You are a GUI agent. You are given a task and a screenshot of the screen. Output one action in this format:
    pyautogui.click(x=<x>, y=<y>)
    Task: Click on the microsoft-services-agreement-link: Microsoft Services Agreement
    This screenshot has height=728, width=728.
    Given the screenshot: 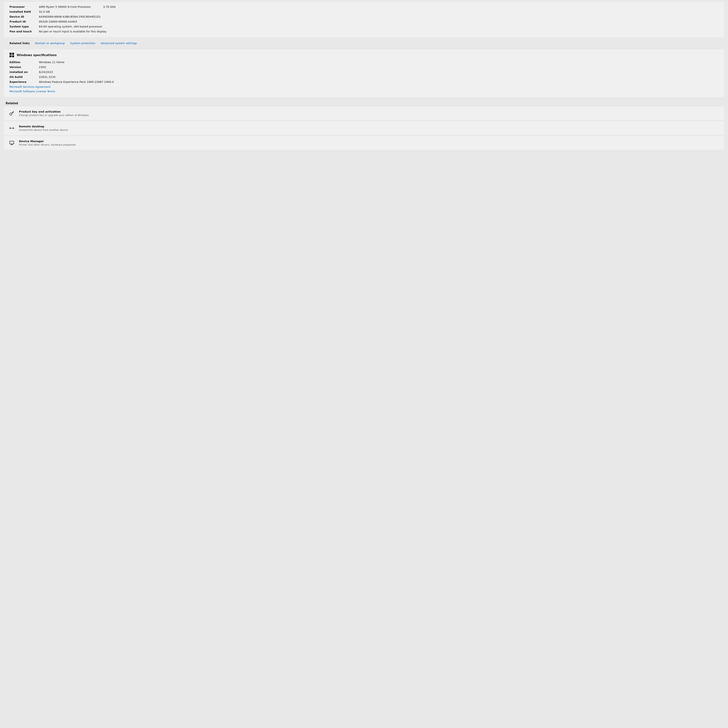 What is the action you would take?
    pyautogui.click(x=364, y=87)
    